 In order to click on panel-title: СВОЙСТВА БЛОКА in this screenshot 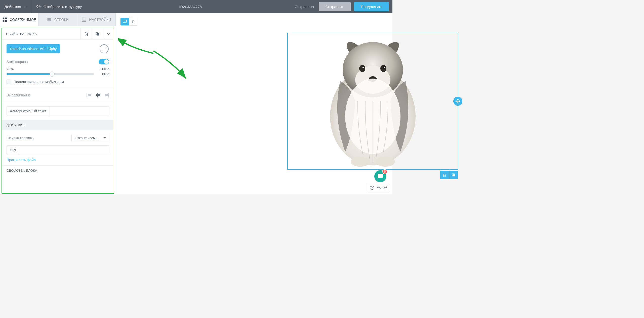, I will do `click(41, 34)`.